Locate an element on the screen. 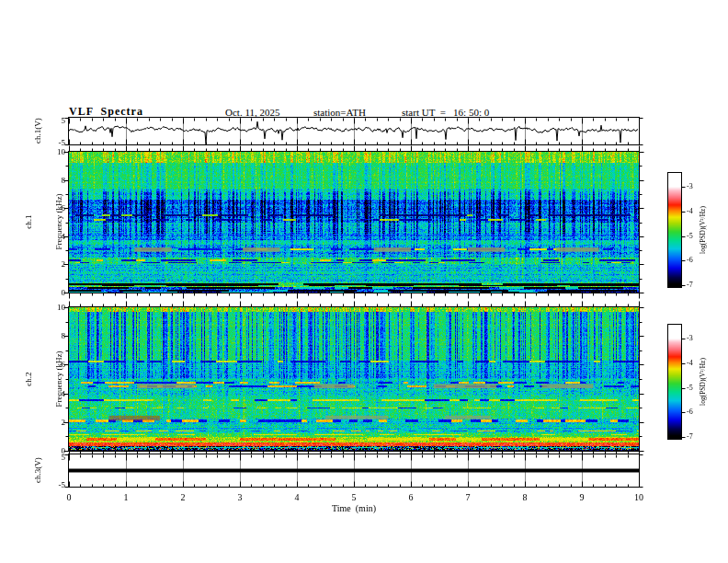 The width and height of the screenshot is (728, 563). x-tick-label: 0 is located at coordinates (70, 498).